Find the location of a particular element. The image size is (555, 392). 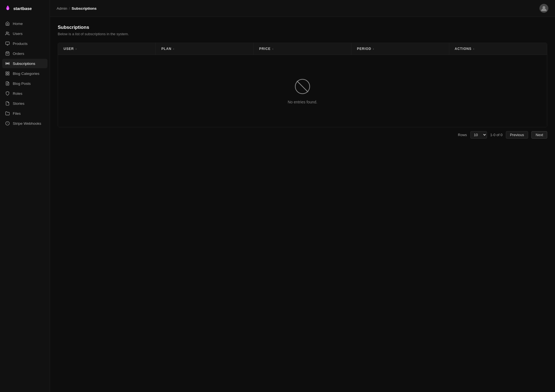

brand-icon is located at coordinates (8, 8).